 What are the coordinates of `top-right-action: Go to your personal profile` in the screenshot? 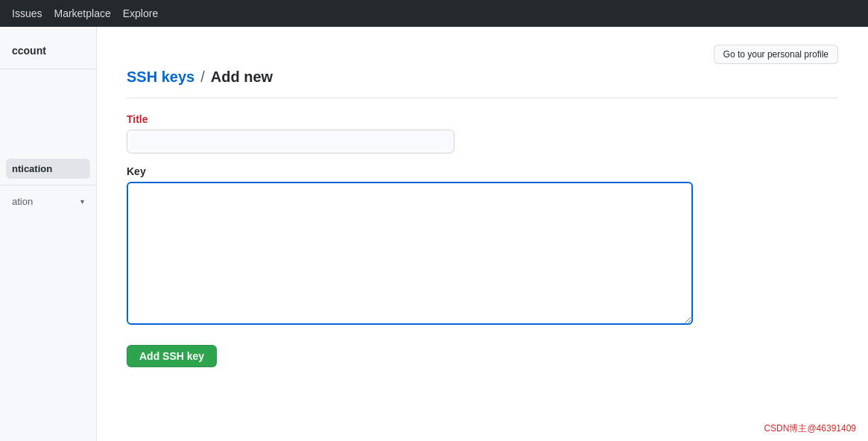 It's located at (776, 54).